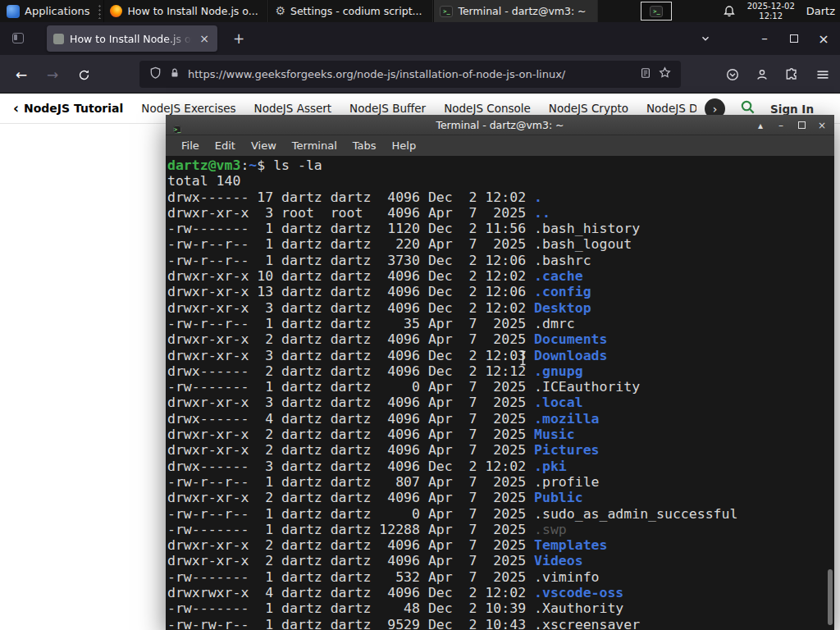 Image resolution: width=840 pixels, height=630 pixels. Describe the element at coordinates (515, 11) in the screenshot. I see `task-button-terminal: >_Terminal - dartz@vm3: ~` at that location.